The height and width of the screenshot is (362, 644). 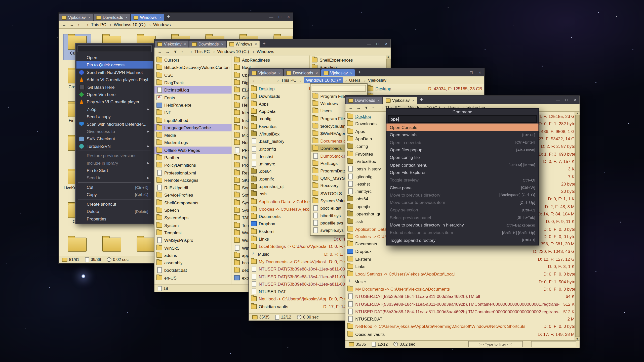 What do you see at coordinates (374, 80) in the screenshot?
I see `breadcrumb-segment: › Vjekoslav` at bounding box center [374, 80].